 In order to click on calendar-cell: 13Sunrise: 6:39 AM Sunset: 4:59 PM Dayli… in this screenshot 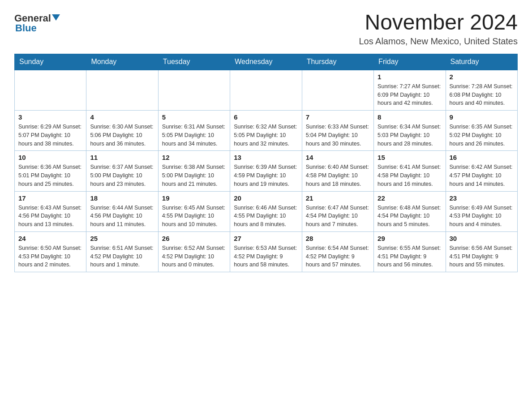, I will do `click(266, 171)`.